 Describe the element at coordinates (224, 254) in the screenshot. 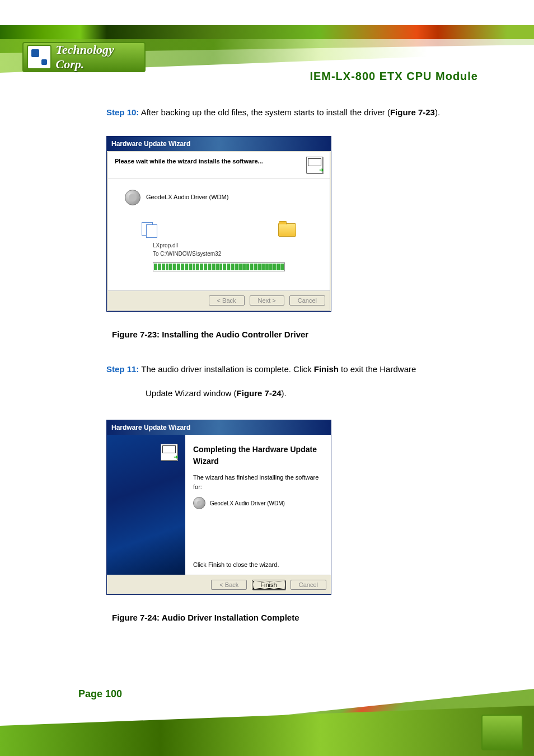

I see `dialog1-file-dest: To C:\WINDOWS\system32` at that location.